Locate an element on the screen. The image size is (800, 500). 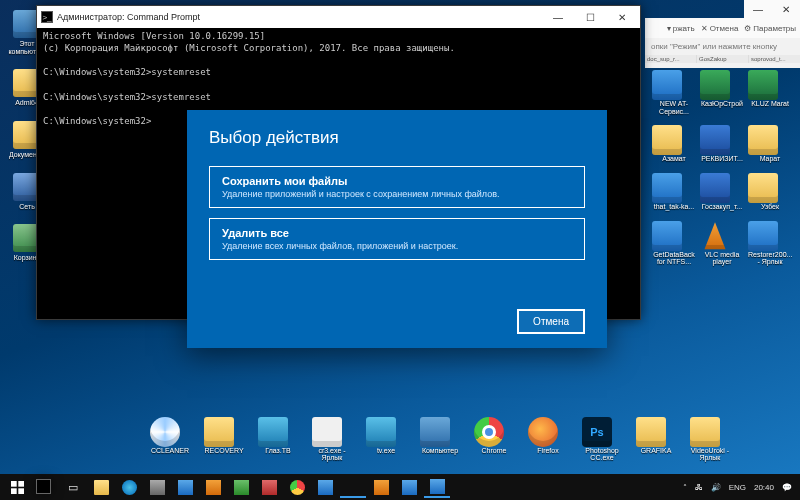
desktop-icon: KLUZ Marat is located at coordinates (770, 92).